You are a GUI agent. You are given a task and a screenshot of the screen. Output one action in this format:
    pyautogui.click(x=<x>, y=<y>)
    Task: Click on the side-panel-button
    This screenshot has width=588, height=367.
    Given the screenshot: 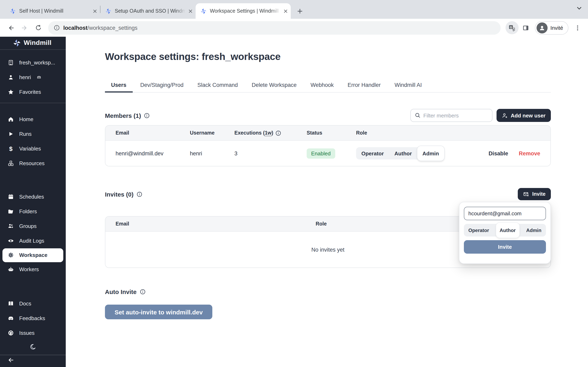 What is the action you would take?
    pyautogui.click(x=526, y=28)
    